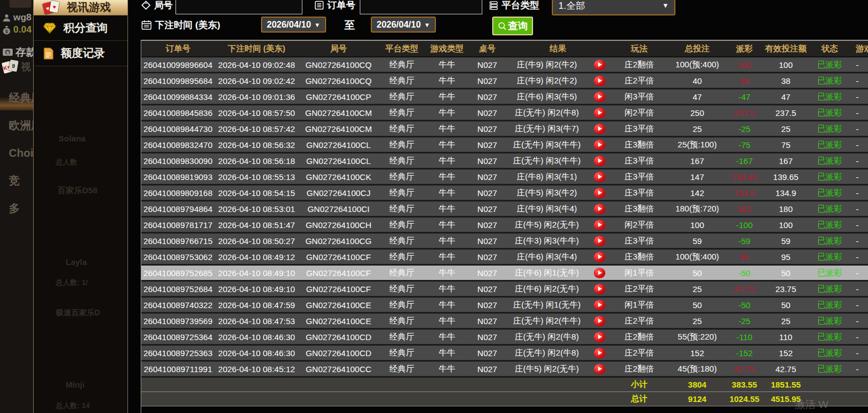 The image size is (868, 413). What do you see at coordinates (339, 241) in the screenshot?
I see `cell-game-no: GN027264100CG` at bounding box center [339, 241].